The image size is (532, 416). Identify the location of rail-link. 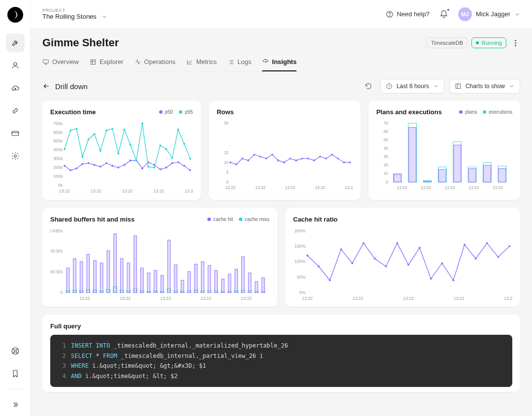
(15, 111).